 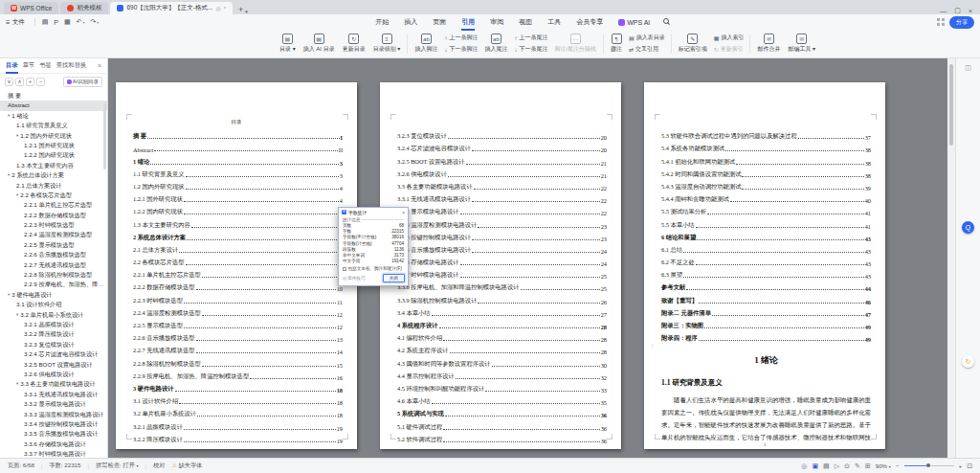 What do you see at coordinates (54, 284) in the screenshot?
I see `toc-tree-item: 2.2.9 按摩电机、加湿热、降温...` at bounding box center [54, 284].